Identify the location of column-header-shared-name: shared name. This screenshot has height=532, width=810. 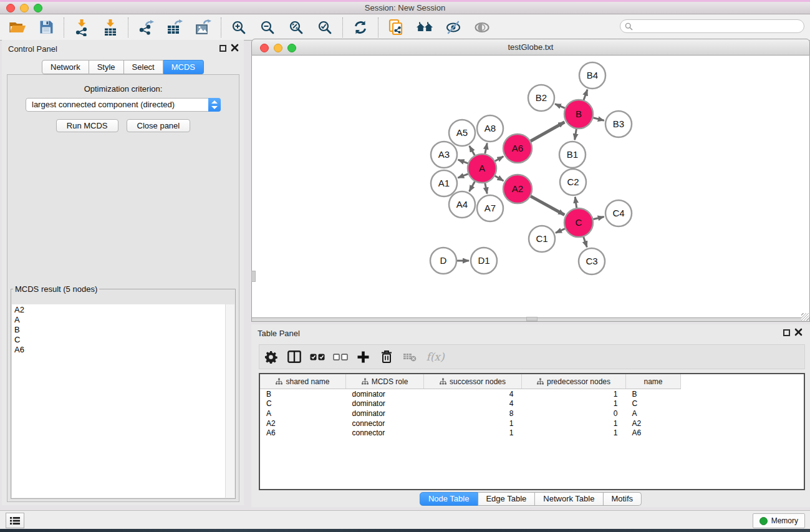
(303, 382).